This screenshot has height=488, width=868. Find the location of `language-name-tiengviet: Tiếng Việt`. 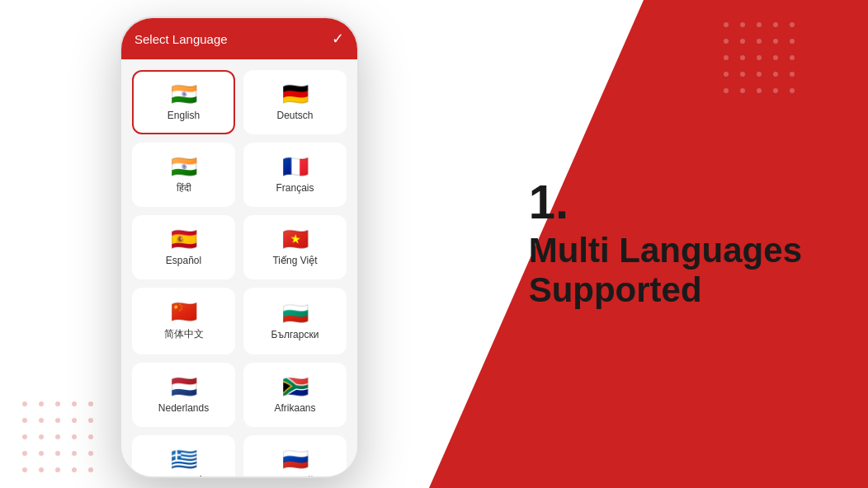

language-name-tiengviet: Tiếng Việt is located at coordinates (295, 260).